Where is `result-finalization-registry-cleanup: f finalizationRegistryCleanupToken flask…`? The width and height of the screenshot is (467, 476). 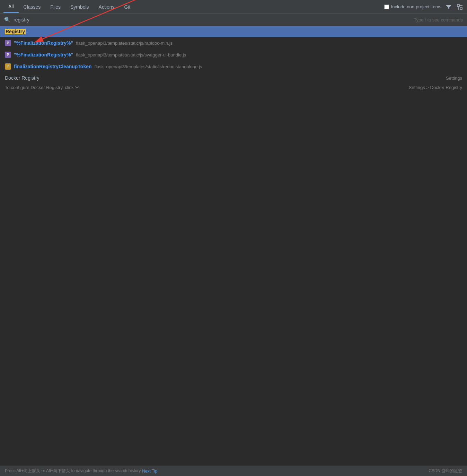 result-finalization-registry-cleanup: f finalizationRegistryCleanupToken flask… is located at coordinates (234, 67).